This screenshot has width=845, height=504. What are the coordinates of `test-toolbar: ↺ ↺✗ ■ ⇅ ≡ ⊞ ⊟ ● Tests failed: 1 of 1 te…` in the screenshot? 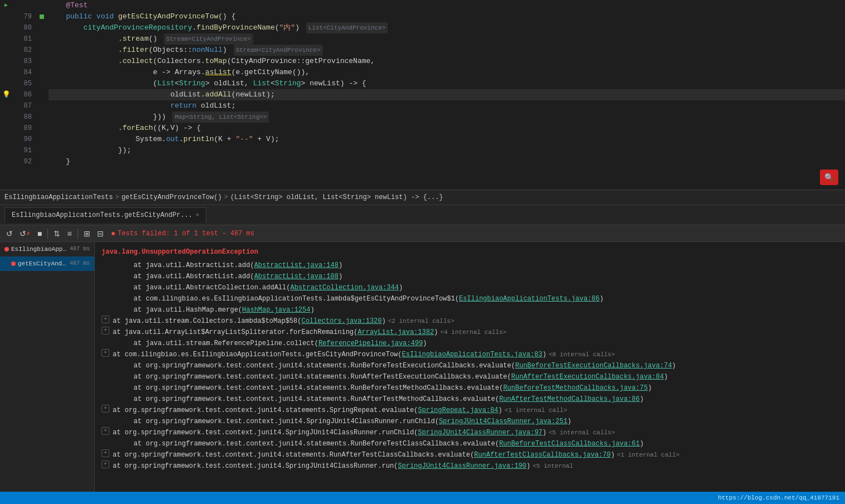 It's located at (423, 234).